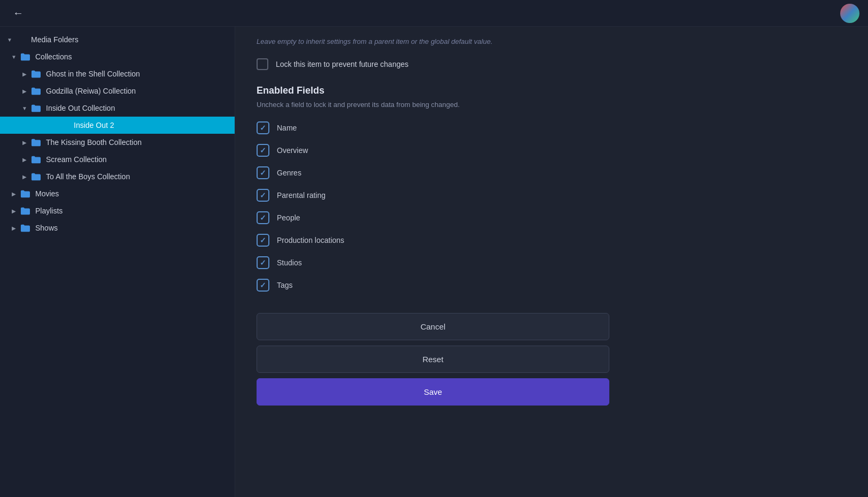 The height and width of the screenshot is (497, 868). I want to click on sidebar-item-inside-out: Inside Out Collection, so click(118, 108).